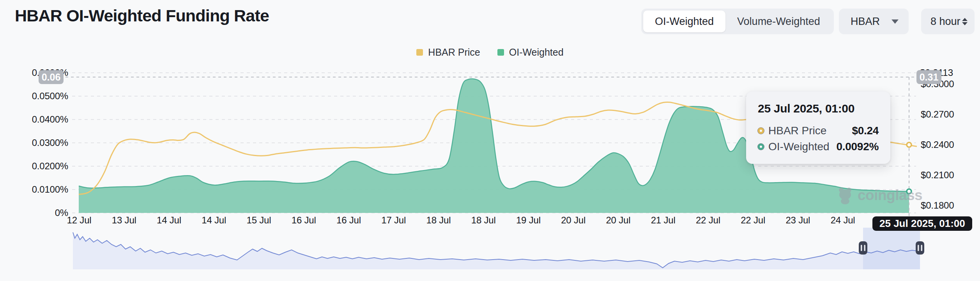  Describe the element at coordinates (501, 52) in the screenshot. I see `legend-swatch-green` at that location.